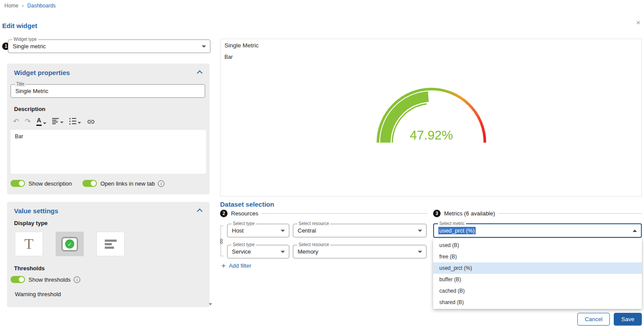 Image resolution: width=644 pixels, height=326 pixels. I want to click on resource-select-1: Select resource Central, so click(359, 231).